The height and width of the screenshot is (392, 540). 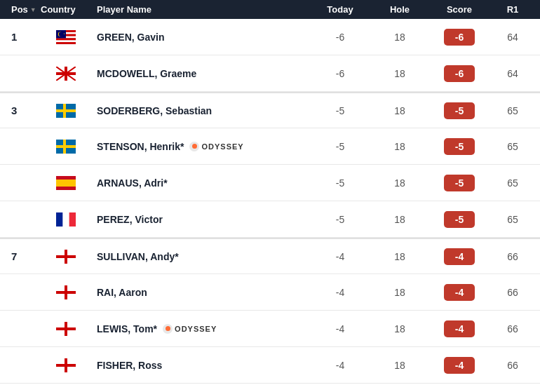 I want to click on player-name: ARNAUS, Adri*, so click(x=132, y=183).